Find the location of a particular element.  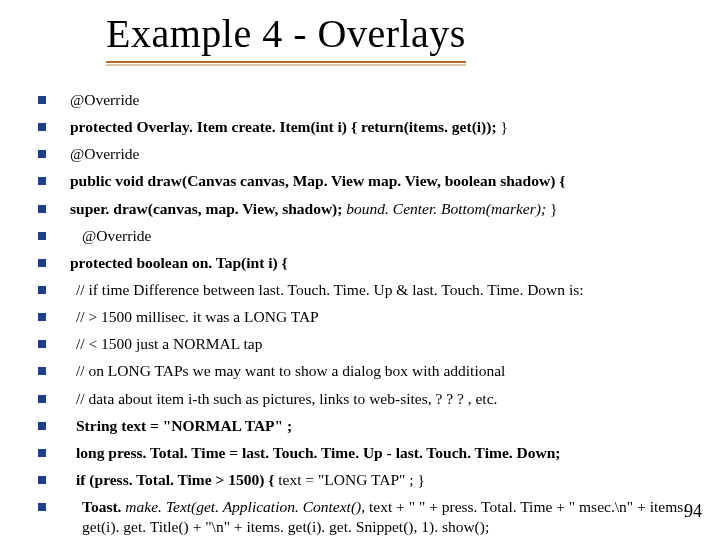

code-segment: // < 1500 just a NORMAL tap is located at coordinates (169, 344).